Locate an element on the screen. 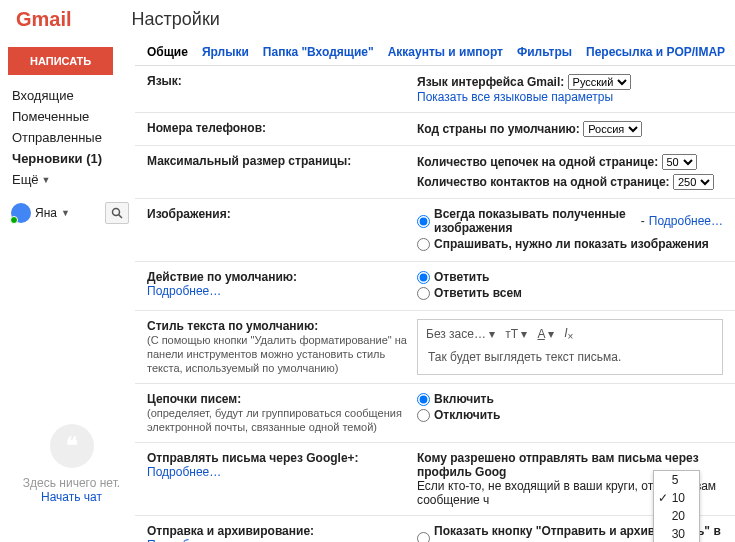  show-all-languages-link: Показать все языковые параметры is located at coordinates (515, 97).